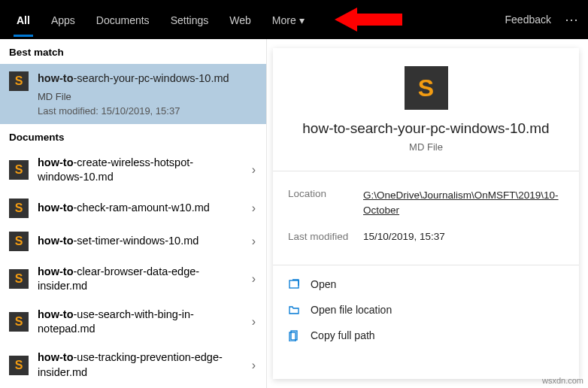 This screenshot has height=388, width=588. I want to click on folder-icon, so click(294, 310).